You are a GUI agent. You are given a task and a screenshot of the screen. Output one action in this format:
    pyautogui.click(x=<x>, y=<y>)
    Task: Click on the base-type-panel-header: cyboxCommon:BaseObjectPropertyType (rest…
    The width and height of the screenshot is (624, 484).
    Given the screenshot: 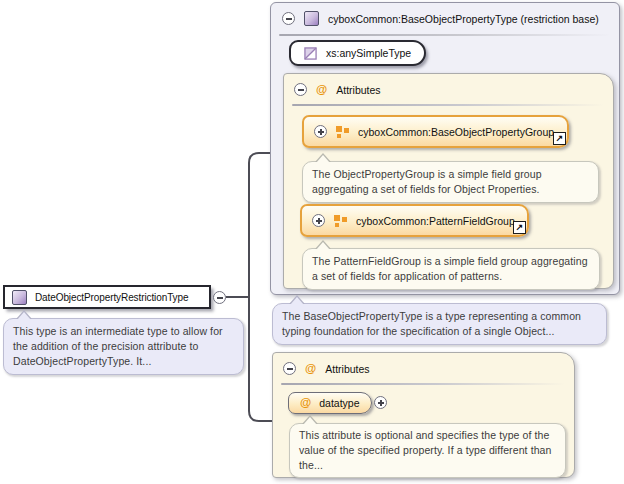 What is the action you would take?
    pyautogui.click(x=446, y=18)
    